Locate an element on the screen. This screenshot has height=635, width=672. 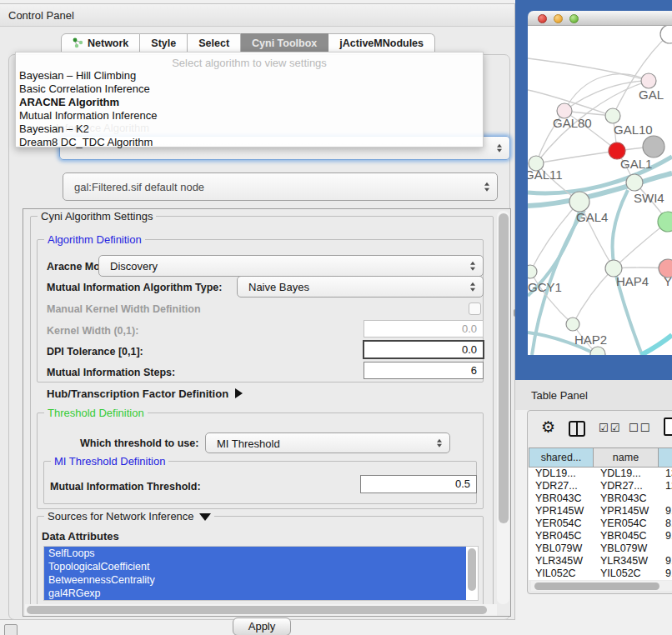
close-traffic-light-icon is located at coordinates (542, 18).